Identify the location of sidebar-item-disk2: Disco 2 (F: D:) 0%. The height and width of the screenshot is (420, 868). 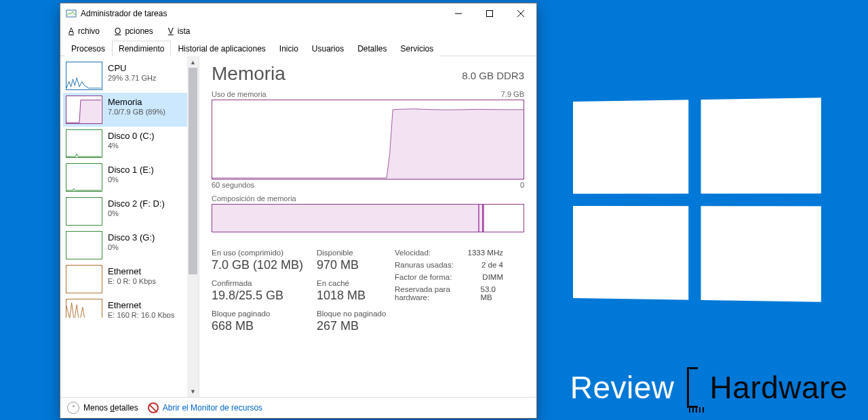
(125, 211).